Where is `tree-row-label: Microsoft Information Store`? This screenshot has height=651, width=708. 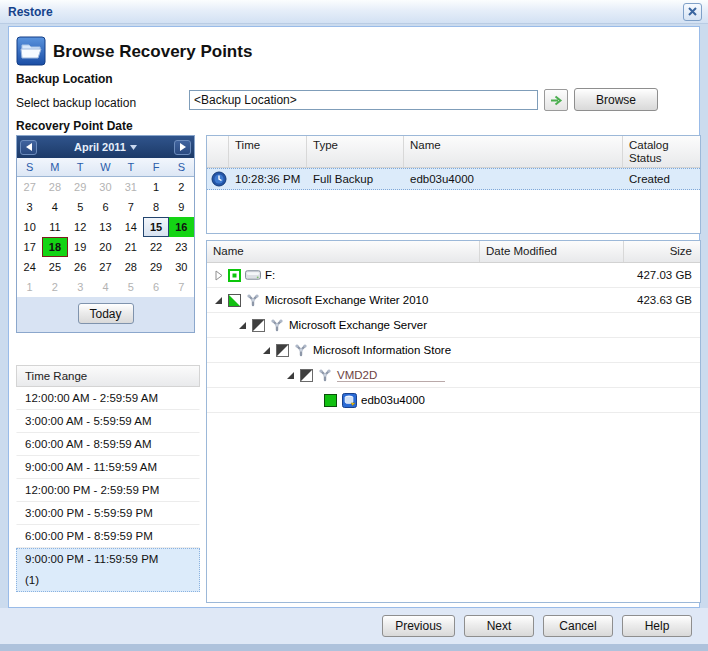
tree-row-label: Microsoft Information Store is located at coordinates (382, 350).